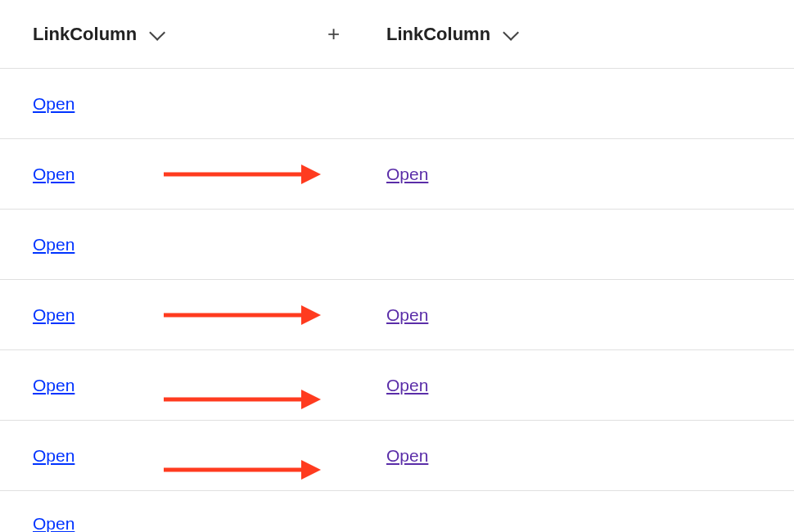 This screenshot has width=794, height=532. I want to click on add-column-area: +, so click(357, 34).